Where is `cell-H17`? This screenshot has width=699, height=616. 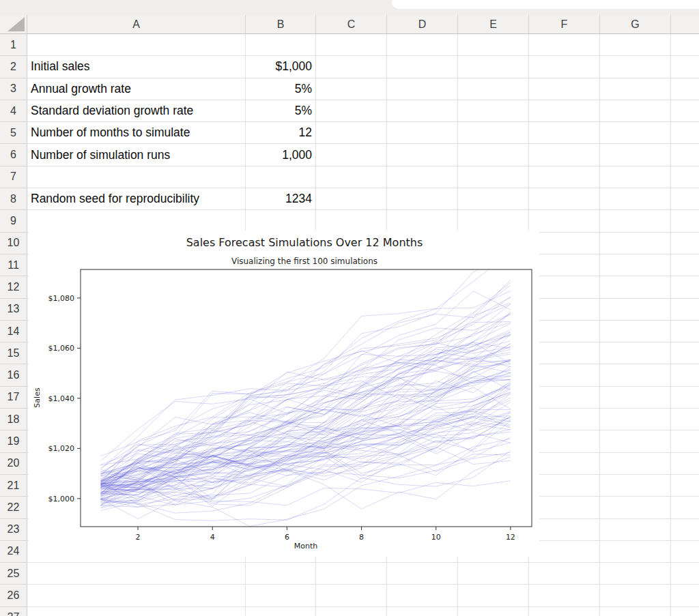 cell-H17 is located at coordinates (685, 398).